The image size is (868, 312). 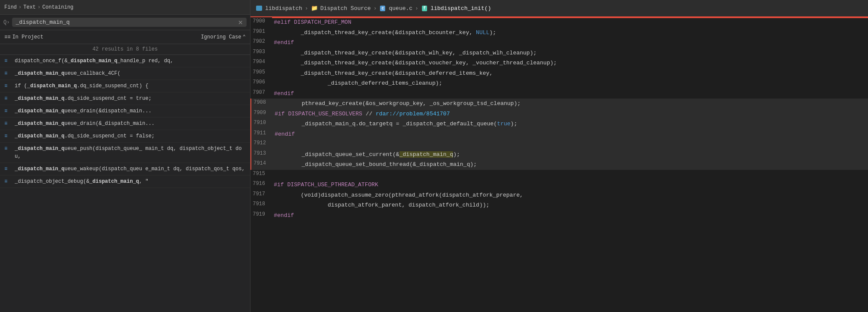 I want to click on search-type-icon: Q›, so click(x=6, y=22).